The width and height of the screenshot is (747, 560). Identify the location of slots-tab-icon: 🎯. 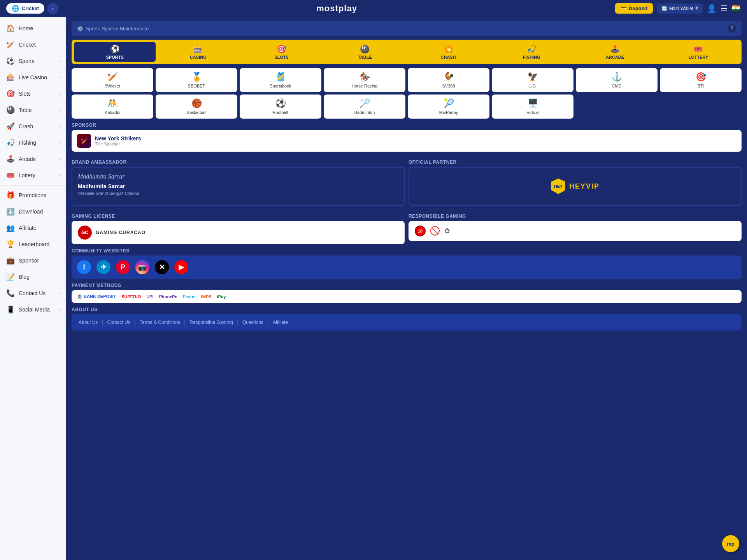
(282, 49).